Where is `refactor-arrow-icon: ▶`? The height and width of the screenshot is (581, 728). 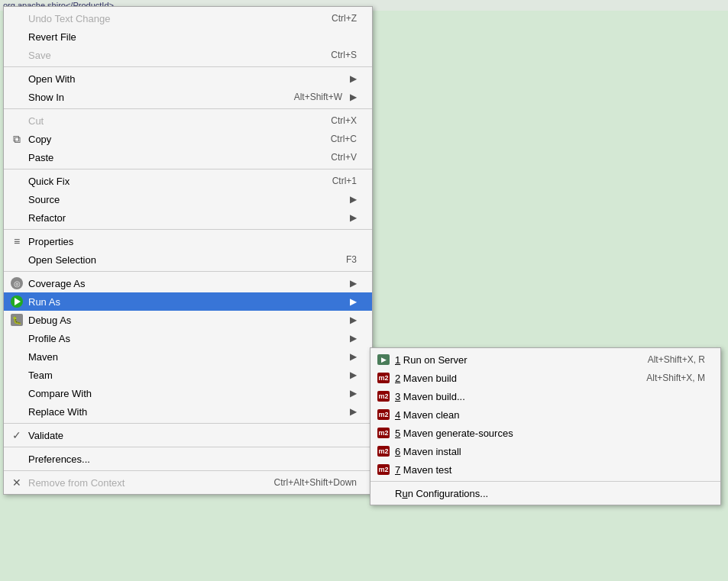
refactor-arrow-icon: ▶ is located at coordinates (353, 218).